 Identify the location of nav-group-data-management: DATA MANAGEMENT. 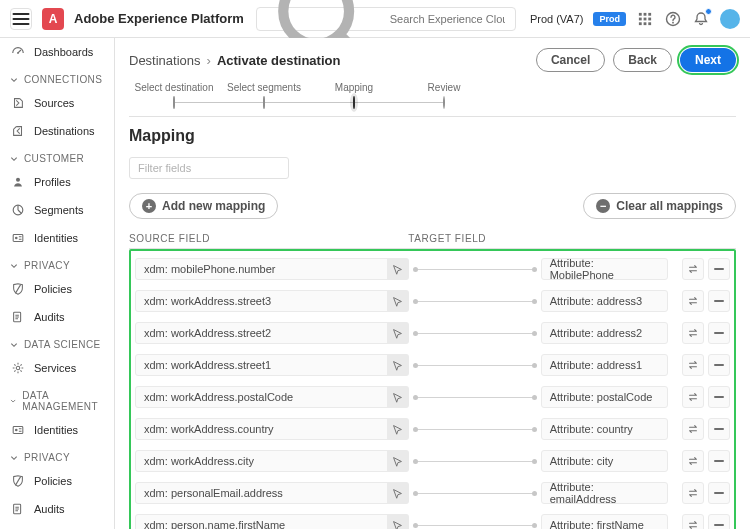
(57, 399).